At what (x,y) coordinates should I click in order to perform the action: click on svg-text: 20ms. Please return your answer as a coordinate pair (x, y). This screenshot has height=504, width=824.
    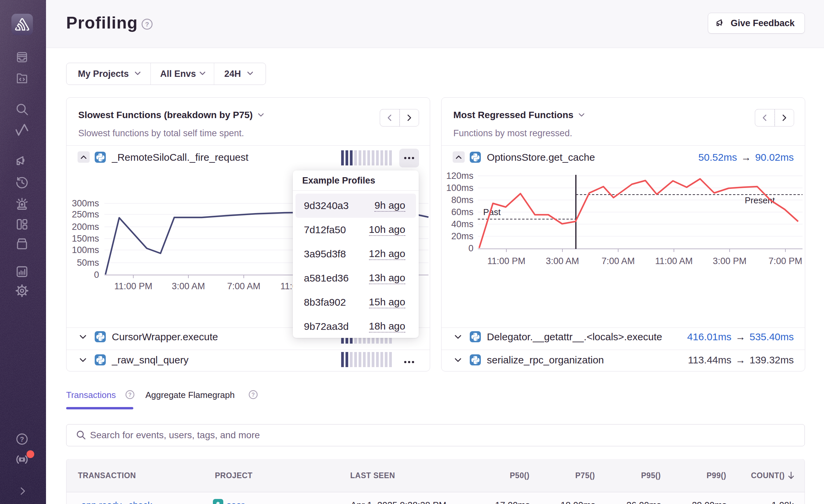
    Looking at the image, I should click on (462, 236).